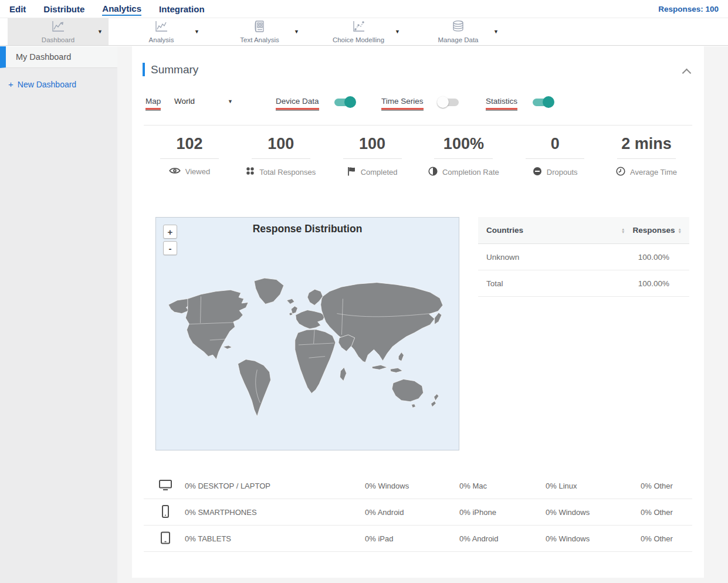 Image resolution: width=728 pixels, height=583 pixels. What do you see at coordinates (259, 32) in the screenshot?
I see `toolbar-item-text-analysis: Text Analysis ▼` at bounding box center [259, 32].